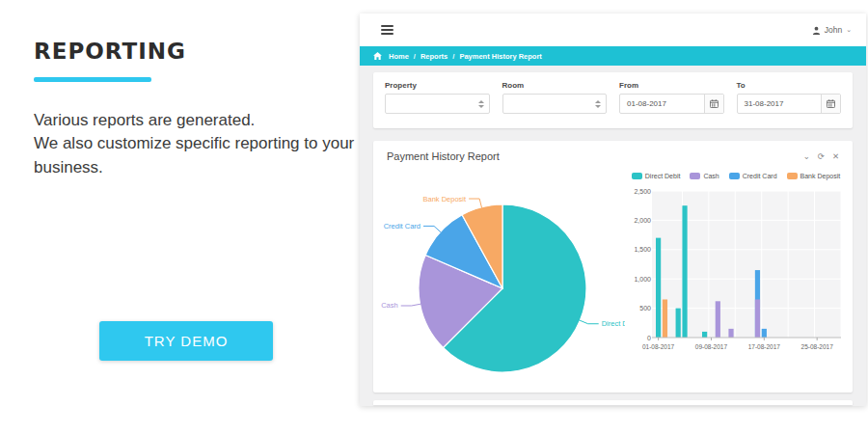  What do you see at coordinates (613, 30) in the screenshot?
I see `dashboard-topbar: John ⌄` at bounding box center [613, 30].